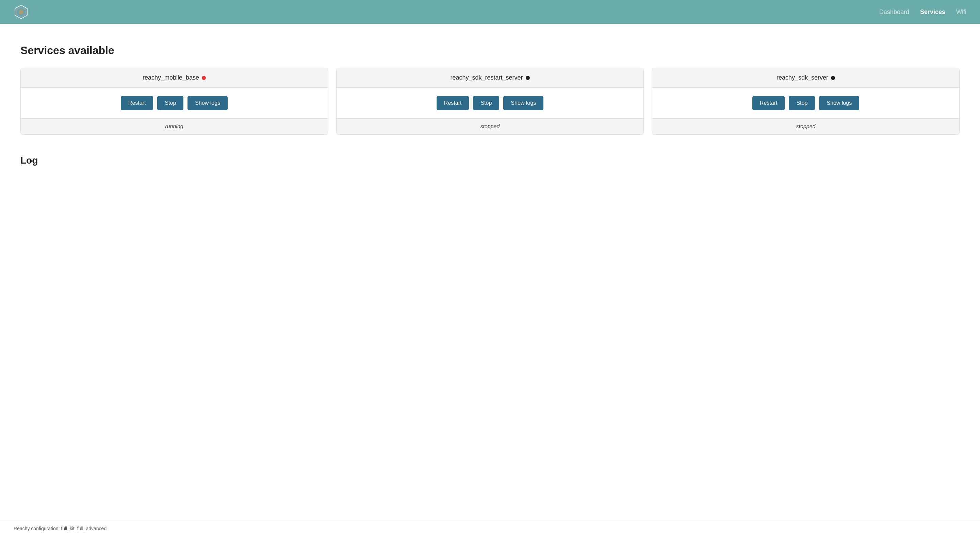  What do you see at coordinates (174, 78) in the screenshot?
I see `service-header-1: reachy_mobile_base` at bounding box center [174, 78].